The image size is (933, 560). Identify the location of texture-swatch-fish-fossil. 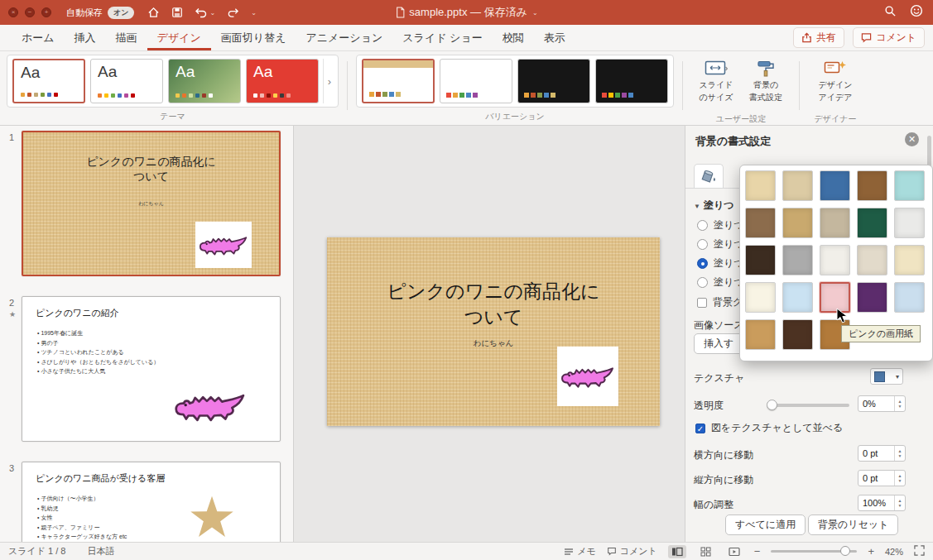
(798, 223).